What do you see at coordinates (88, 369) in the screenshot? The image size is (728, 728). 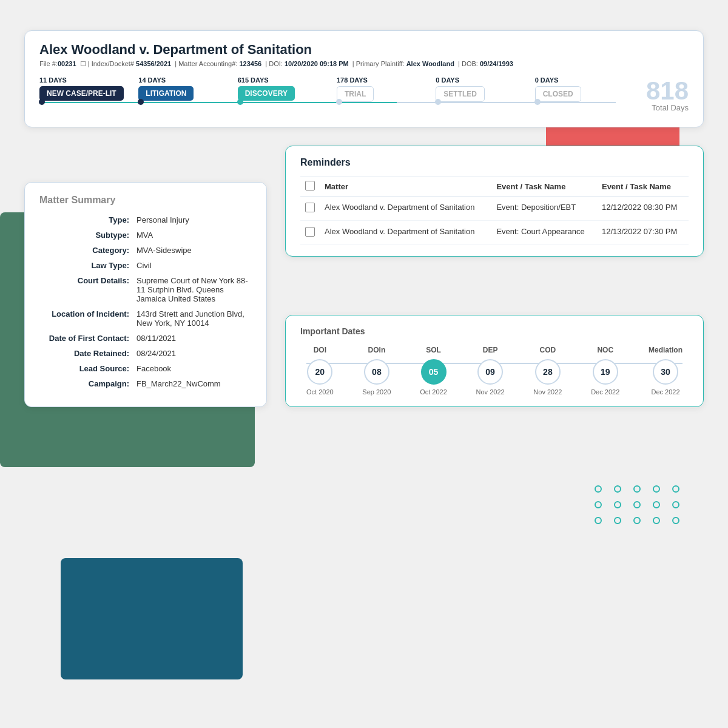 I see `matter-label: Lead Source:` at bounding box center [88, 369].